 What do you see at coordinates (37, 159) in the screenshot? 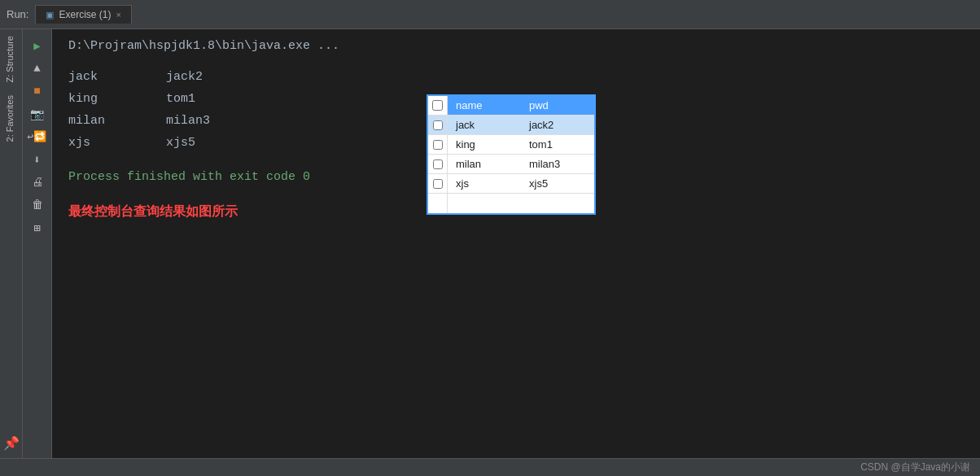
I see `import-button: ⬇` at bounding box center [37, 159].